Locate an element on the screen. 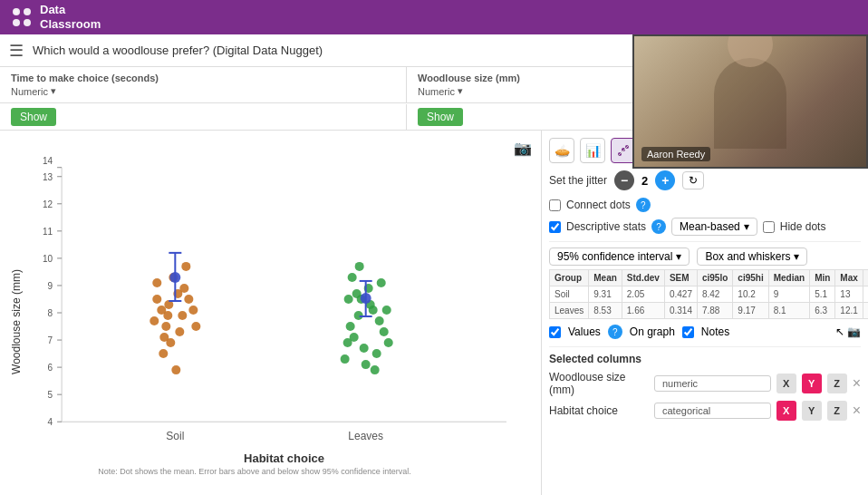 The image size is (868, 495). stats-cell: 6.3 is located at coordinates (823, 311).